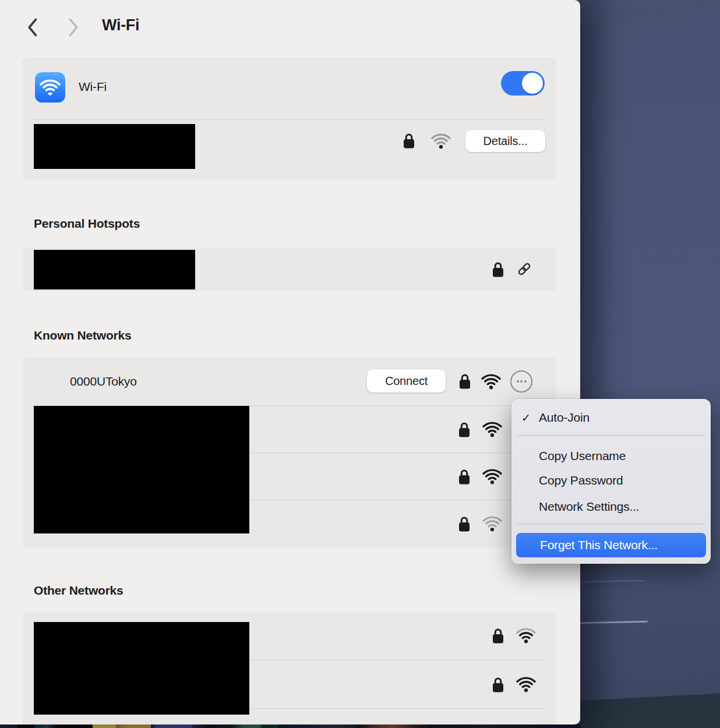  What do you see at coordinates (289, 119) in the screenshot?
I see `wifi-card: Wi-Fi Details...` at bounding box center [289, 119].